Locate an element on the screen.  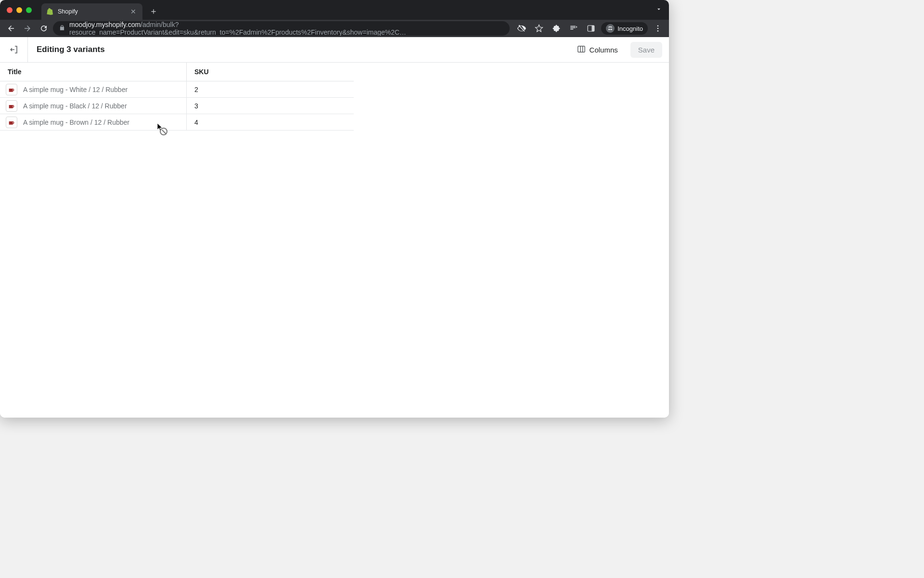
side-panel-icon is located at coordinates (591, 28).